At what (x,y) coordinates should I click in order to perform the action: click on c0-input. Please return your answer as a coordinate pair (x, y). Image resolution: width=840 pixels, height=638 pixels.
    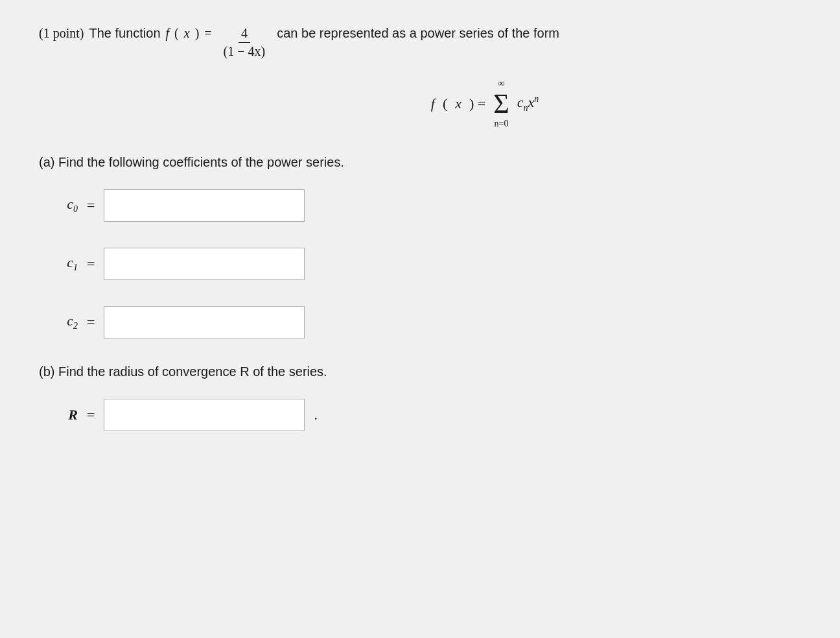
    Looking at the image, I should click on (204, 206).